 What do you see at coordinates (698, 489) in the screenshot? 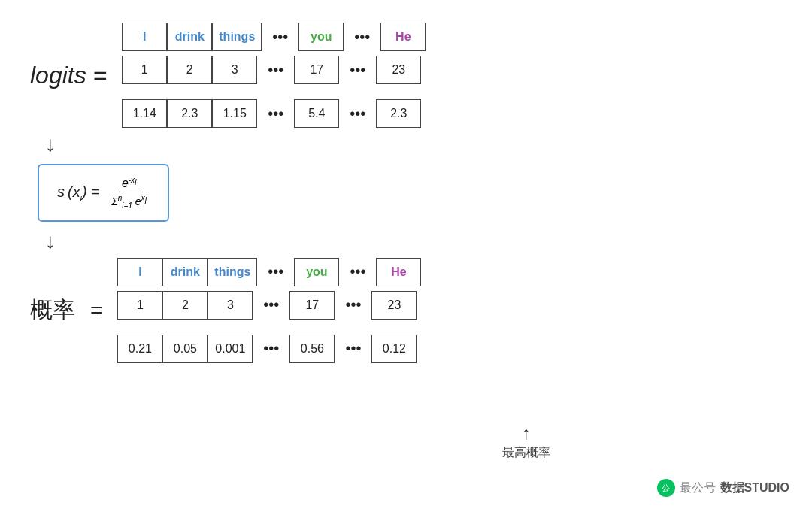
I see `watermark-label: 最公号` at bounding box center [698, 489].